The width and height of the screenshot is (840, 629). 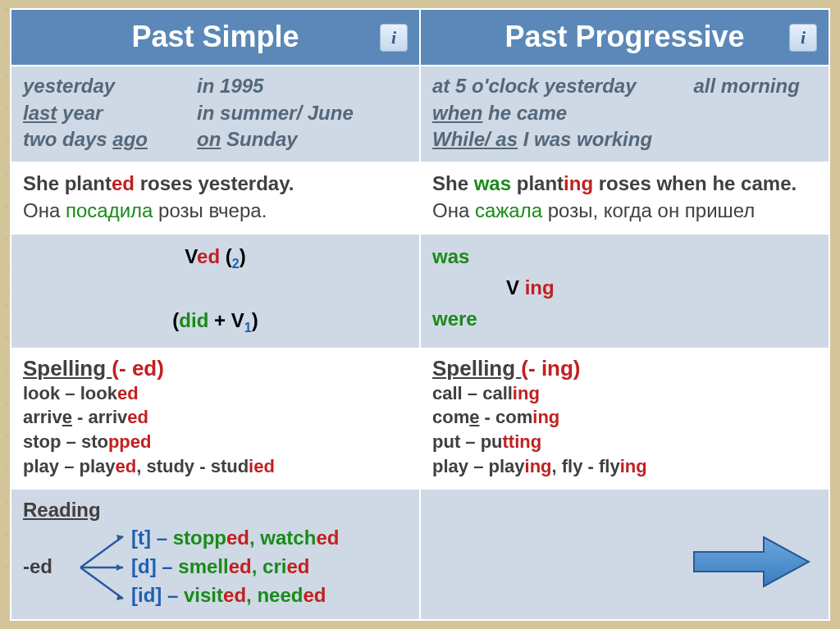 I want to click on text: roses when he came., so click(x=695, y=184).